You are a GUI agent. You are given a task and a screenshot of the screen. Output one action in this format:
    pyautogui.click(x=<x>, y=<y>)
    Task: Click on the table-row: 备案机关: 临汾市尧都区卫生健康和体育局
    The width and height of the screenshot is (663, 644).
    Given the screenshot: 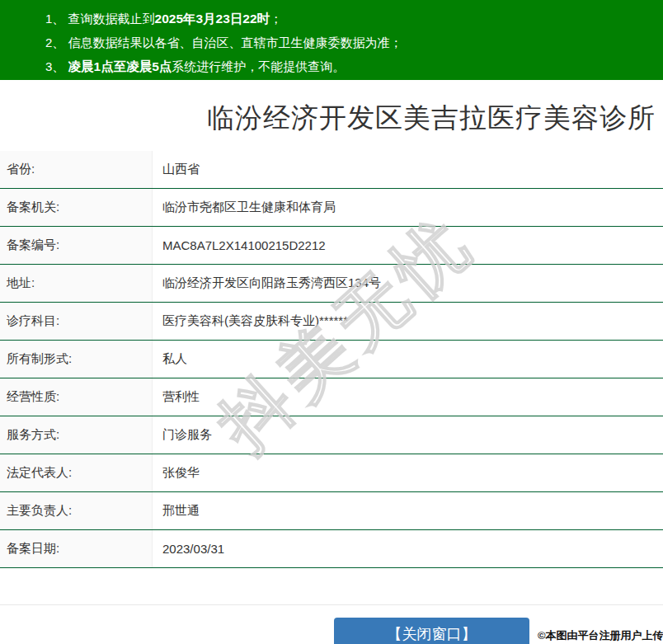 What is the action you would take?
    pyautogui.click(x=332, y=208)
    